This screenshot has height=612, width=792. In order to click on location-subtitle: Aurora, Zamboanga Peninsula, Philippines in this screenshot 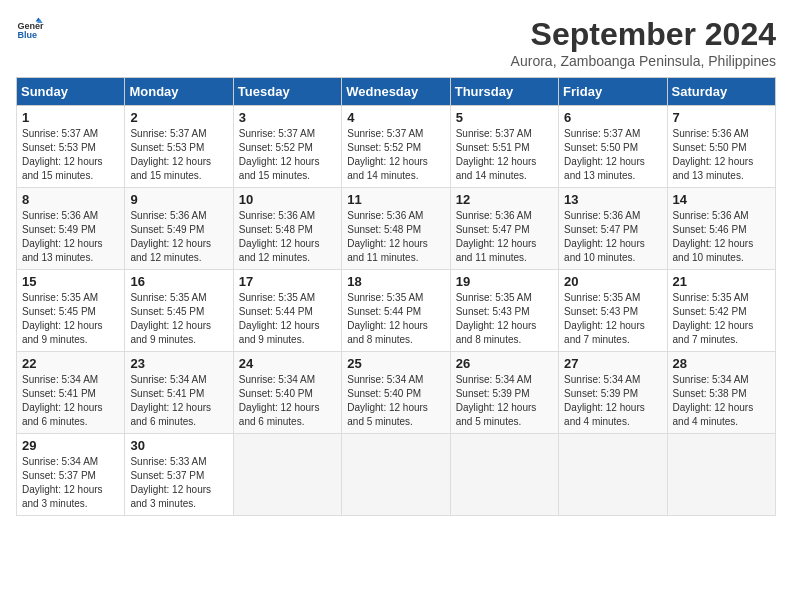, I will do `click(644, 61)`.